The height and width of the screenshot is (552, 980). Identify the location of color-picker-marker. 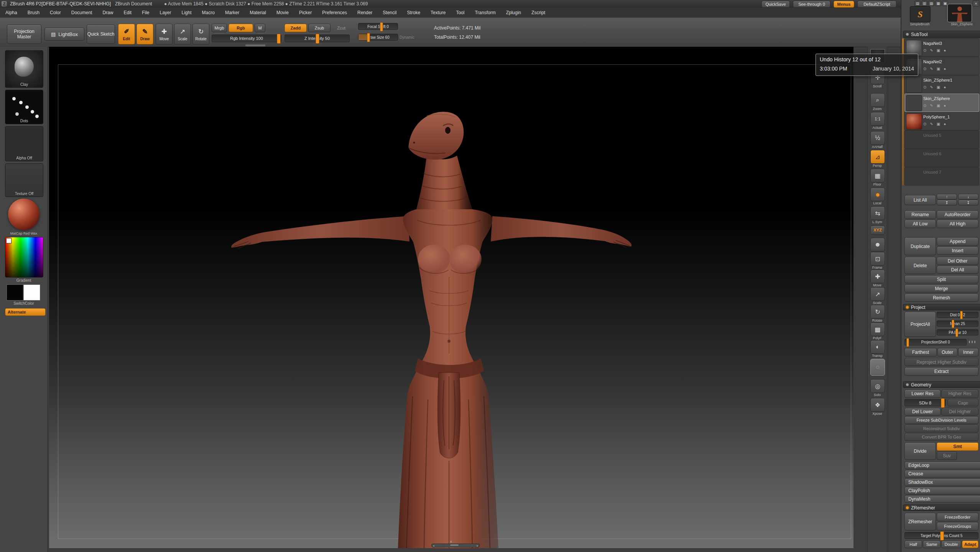
(9, 241).